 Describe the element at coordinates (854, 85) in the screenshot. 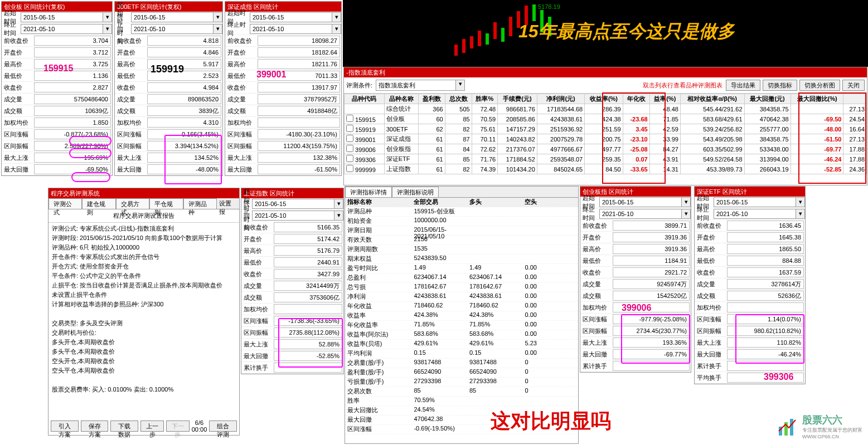

I see `action-button: 关闭` at that location.